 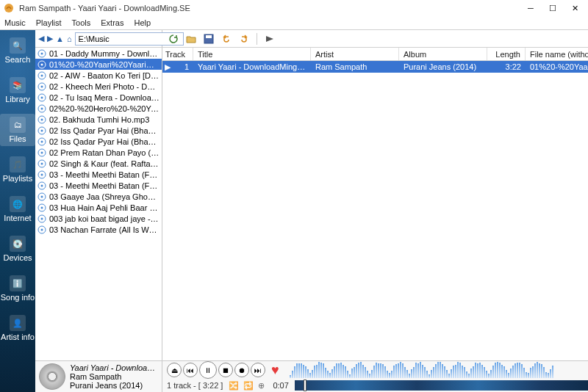 What do you see at coordinates (275, 370) in the screenshot?
I see `favorite-icon: ♥` at bounding box center [275, 370].